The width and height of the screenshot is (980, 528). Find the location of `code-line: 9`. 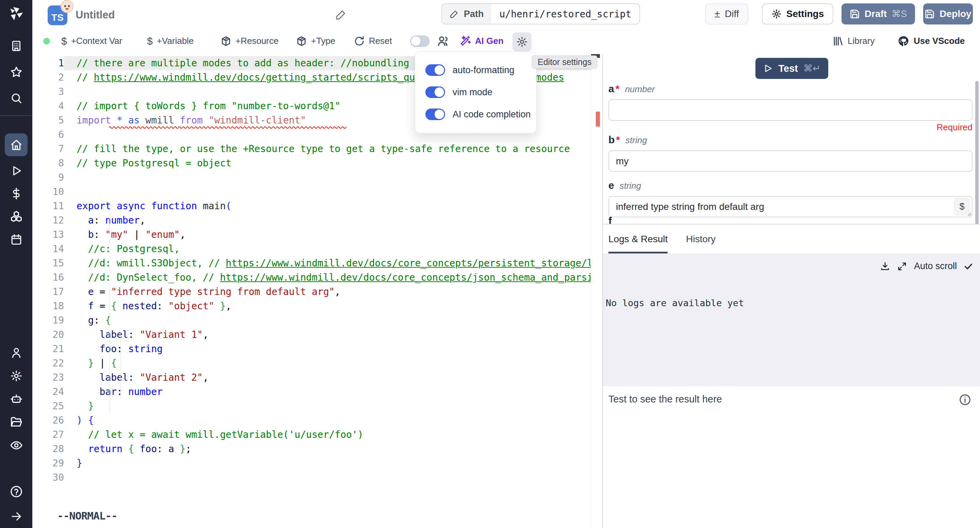

code-line: 9 is located at coordinates (312, 178).